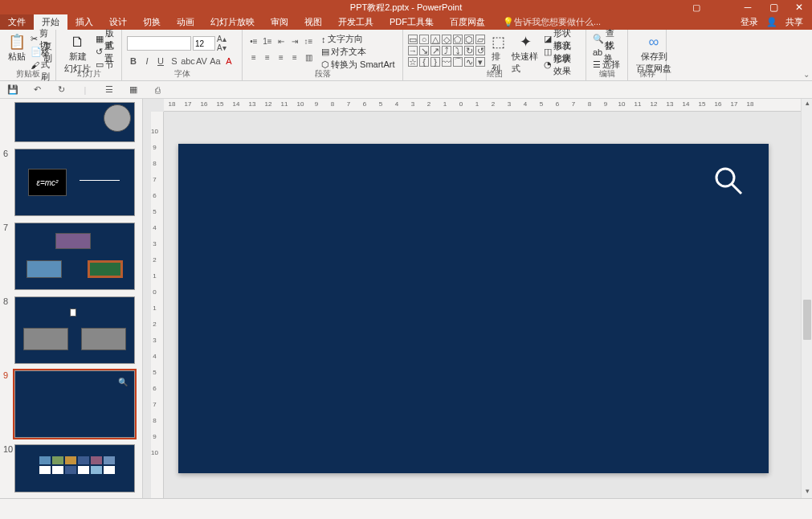  I want to click on replace-button: ab 替换, so click(607, 51).